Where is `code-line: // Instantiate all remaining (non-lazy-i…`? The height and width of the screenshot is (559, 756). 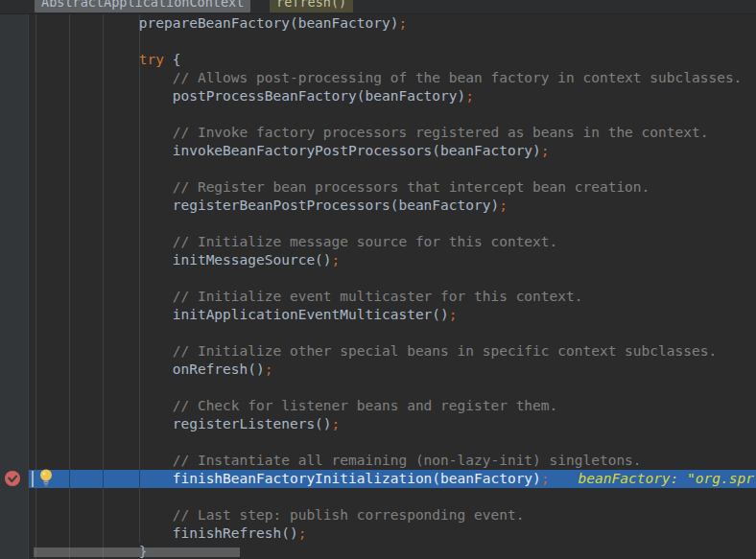
code-line: // Instantiate all remaining (non-lazy-i… is located at coordinates (392, 460).